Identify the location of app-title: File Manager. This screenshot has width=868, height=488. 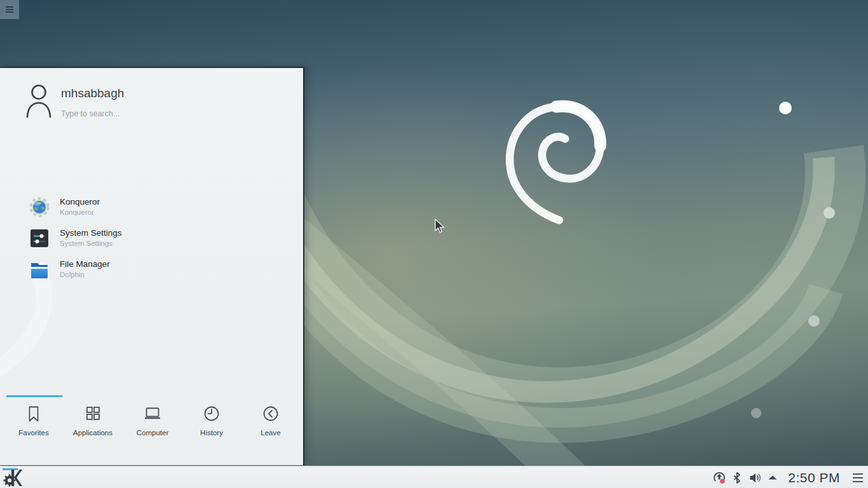
(85, 264).